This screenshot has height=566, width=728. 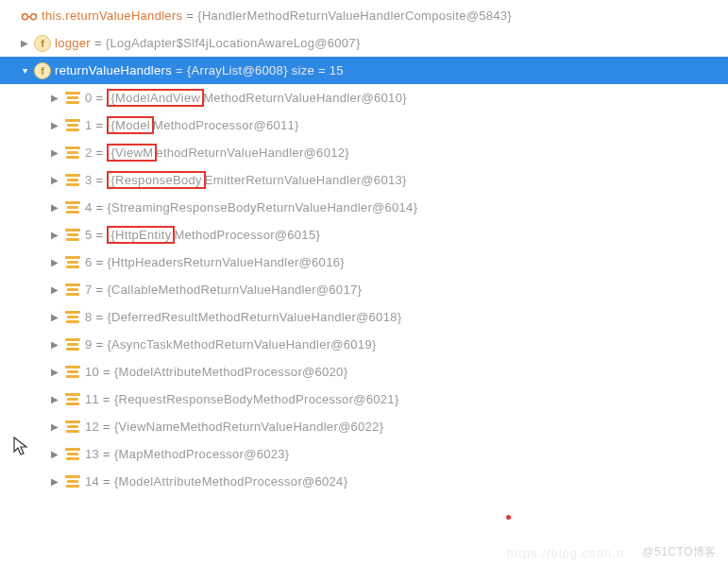 I want to click on tree-row-item-1: ▶1 = {ModelMethodProcessor@6011}, so click(x=364, y=125).